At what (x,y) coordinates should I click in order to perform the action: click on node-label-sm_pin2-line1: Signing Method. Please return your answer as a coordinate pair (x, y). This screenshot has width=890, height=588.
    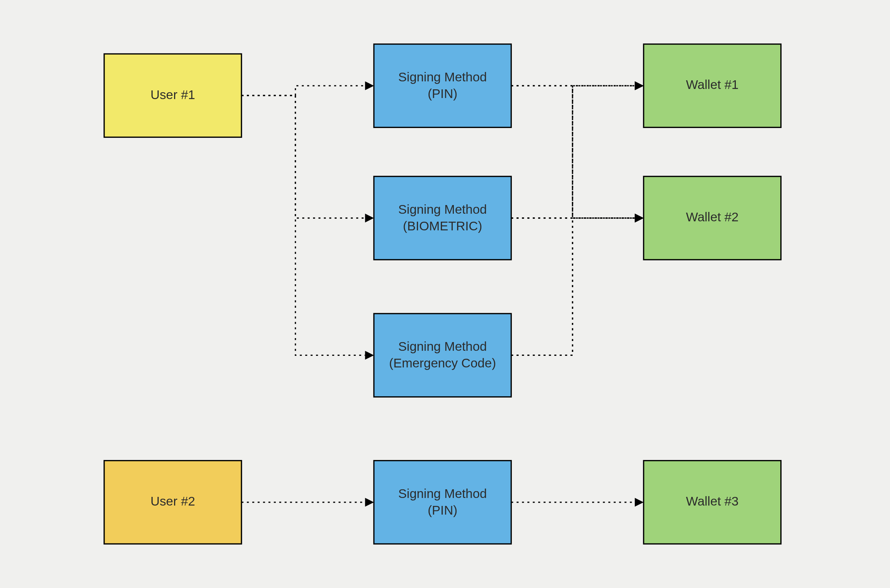
    Looking at the image, I should click on (442, 494).